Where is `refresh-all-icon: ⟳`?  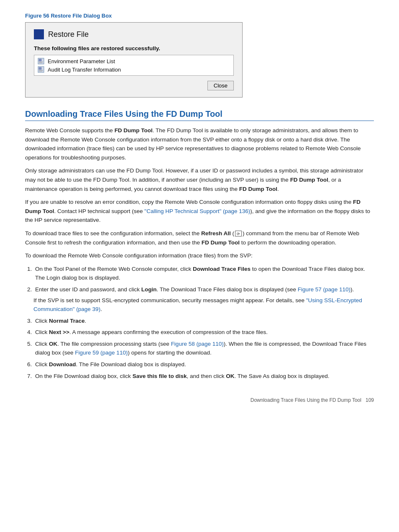
refresh-all-icon: ⟳ is located at coordinates (238, 234).